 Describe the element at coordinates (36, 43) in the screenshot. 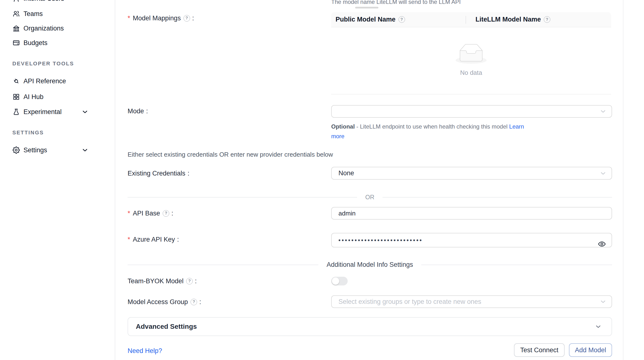

I see `sidebar-item-label: Budgets` at that location.